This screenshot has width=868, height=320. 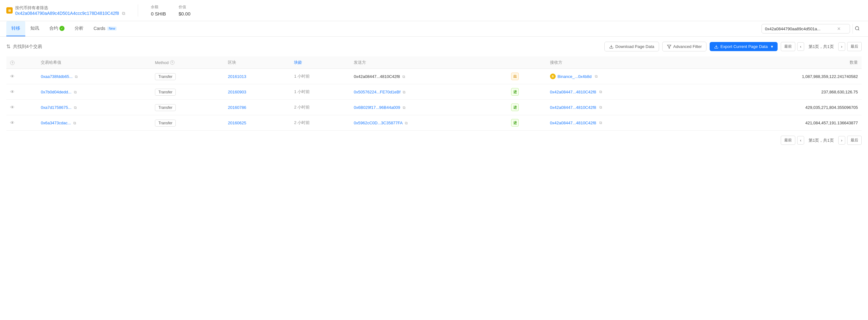 What do you see at coordinates (257, 76) in the screenshot?
I see `row-block-cell: 20161013` at bounding box center [257, 76].